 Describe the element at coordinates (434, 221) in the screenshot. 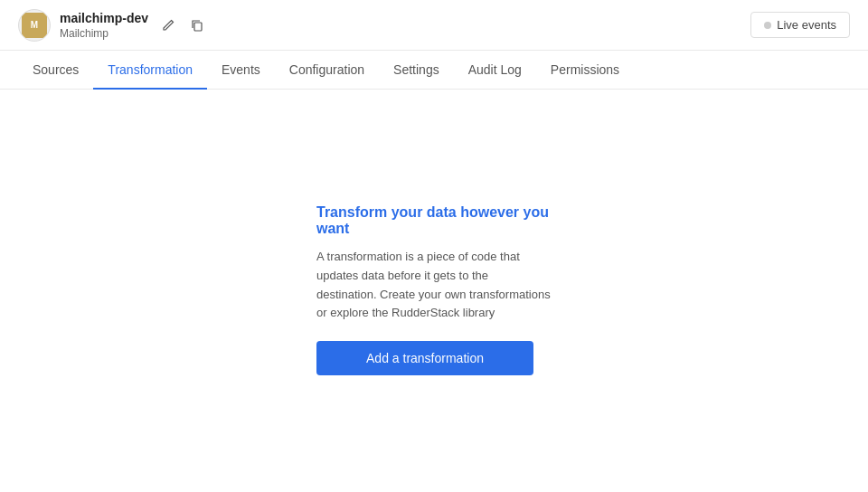

I see `empty-state-title: Transform your data however you want` at that location.